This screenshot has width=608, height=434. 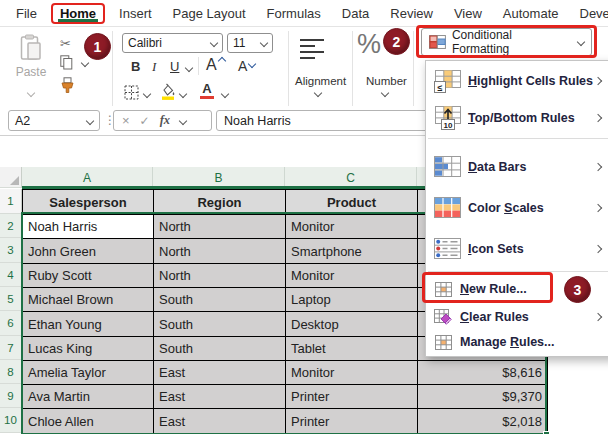 What do you see at coordinates (31, 93) in the screenshot?
I see `paste-chevron-icon` at bounding box center [31, 93].